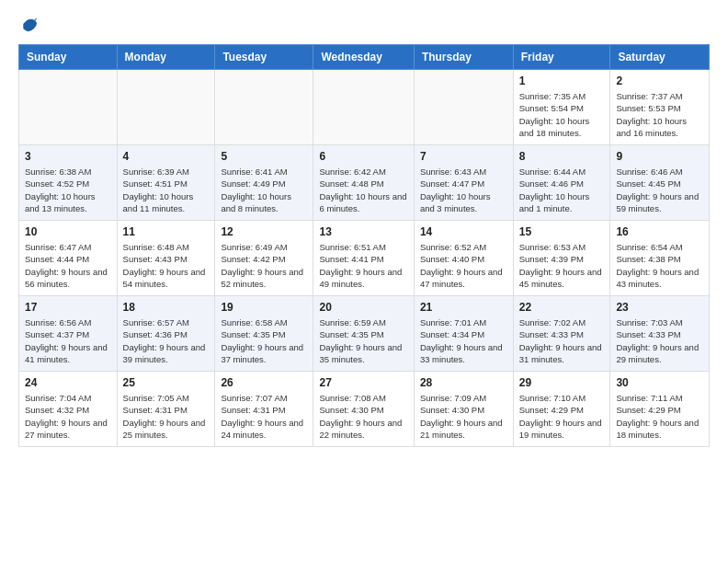 This screenshot has height=563, width=728. I want to click on day-info: Sunrise: 6:41 AM Sunset: 4:49 PM Dayligh…, so click(264, 190).